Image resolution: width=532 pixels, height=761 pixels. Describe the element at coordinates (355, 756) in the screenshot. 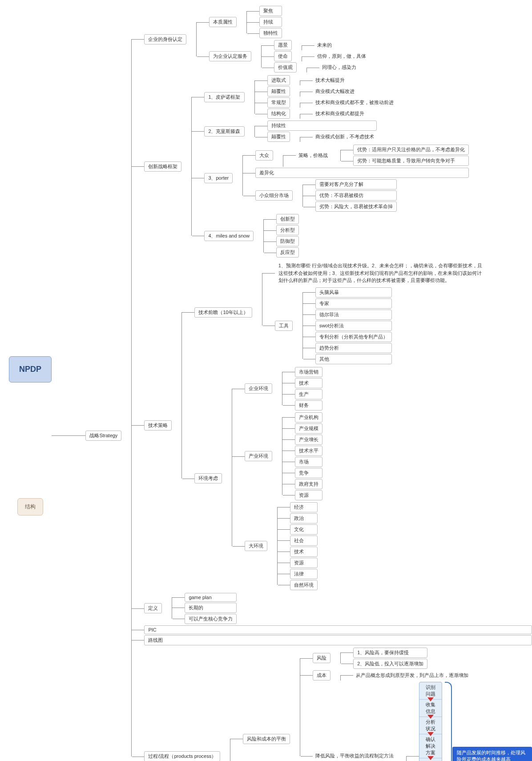

I see `method: 降低风险，平衡收益的流程制定方法` at that location.